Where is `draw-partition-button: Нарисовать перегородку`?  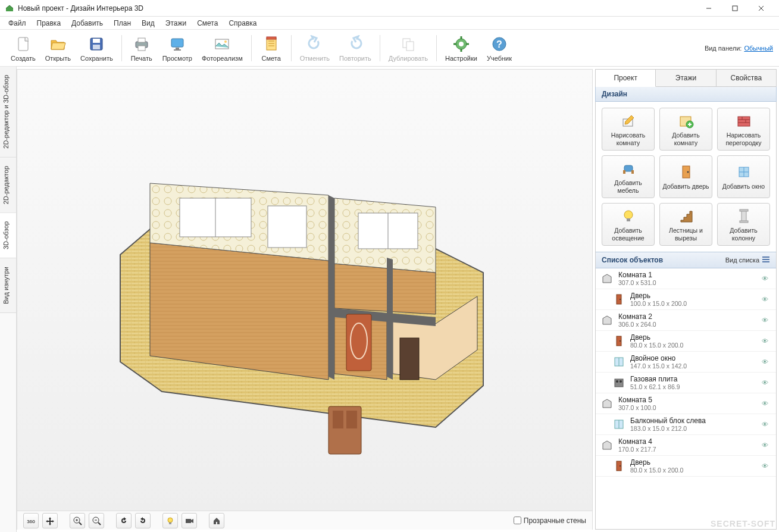 draw-partition-button: Нарисовать перегородку is located at coordinates (744, 129).